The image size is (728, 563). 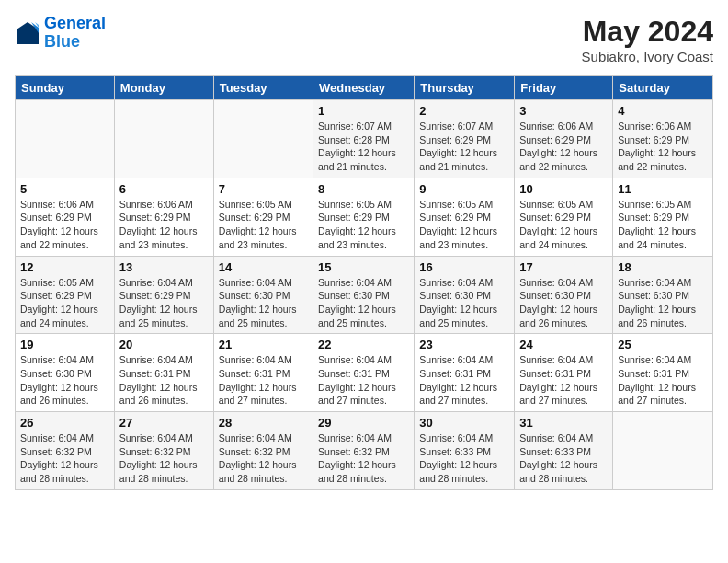 What do you see at coordinates (564, 217) in the screenshot?
I see `calendar-cell: 10Sunrise: 6:05 AMSunset: 6:29 PMDayligh…` at bounding box center [564, 217].